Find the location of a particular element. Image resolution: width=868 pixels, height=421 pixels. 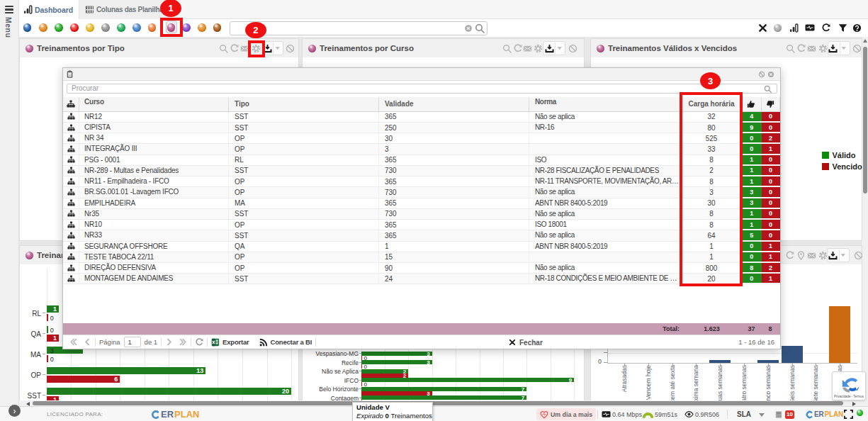

table-row: INTEGRAÇÃO IIIOP33301 is located at coordinates (422, 149).